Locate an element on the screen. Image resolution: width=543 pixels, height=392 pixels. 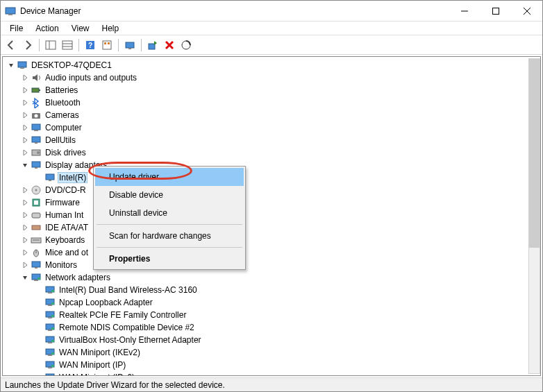
tree-device: Remote NDIS Compatible Device #2 is located at coordinates (272, 327).